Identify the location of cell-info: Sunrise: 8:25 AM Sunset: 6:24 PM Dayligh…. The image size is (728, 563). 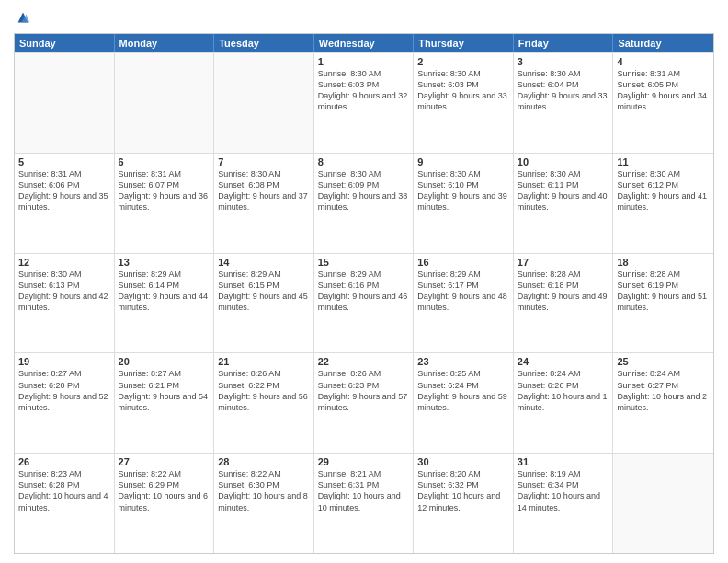
(463, 390).